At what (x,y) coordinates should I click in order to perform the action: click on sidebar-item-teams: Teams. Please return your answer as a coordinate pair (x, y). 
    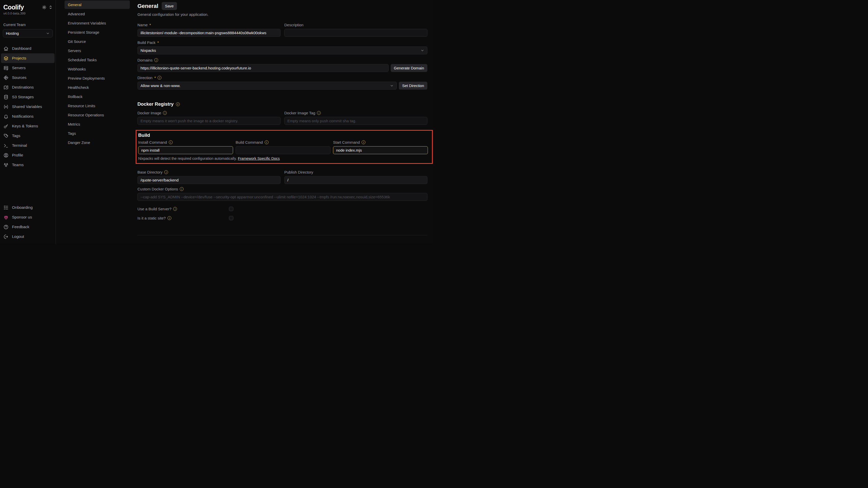
    Looking at the image, I should click on (28, 165).